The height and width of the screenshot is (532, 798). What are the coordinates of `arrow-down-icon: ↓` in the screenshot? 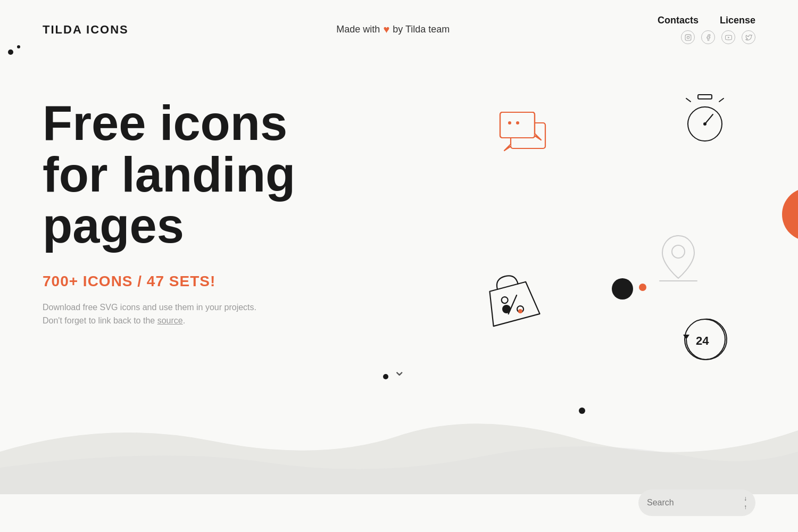 It's located at (745, 498).